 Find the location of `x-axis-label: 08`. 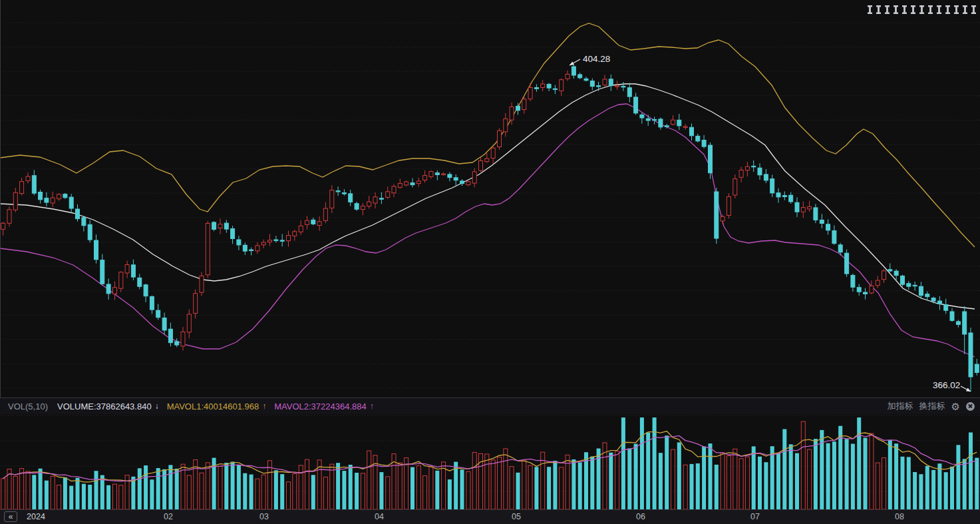

x-axis-label: 08 is located at coordinates (899, 517).